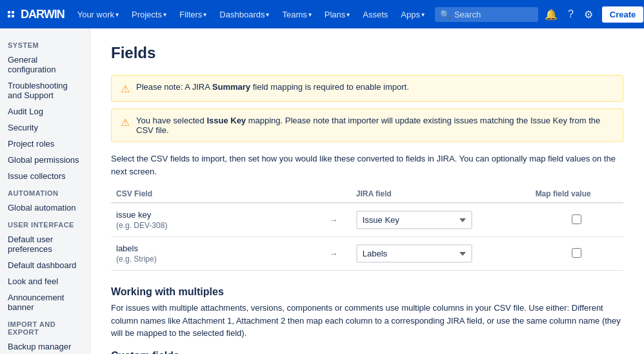  What do you see at coordinates (589, 14) in the screenshot?
I see `settings-icon: ⚙` at bounding box center [589, 14].